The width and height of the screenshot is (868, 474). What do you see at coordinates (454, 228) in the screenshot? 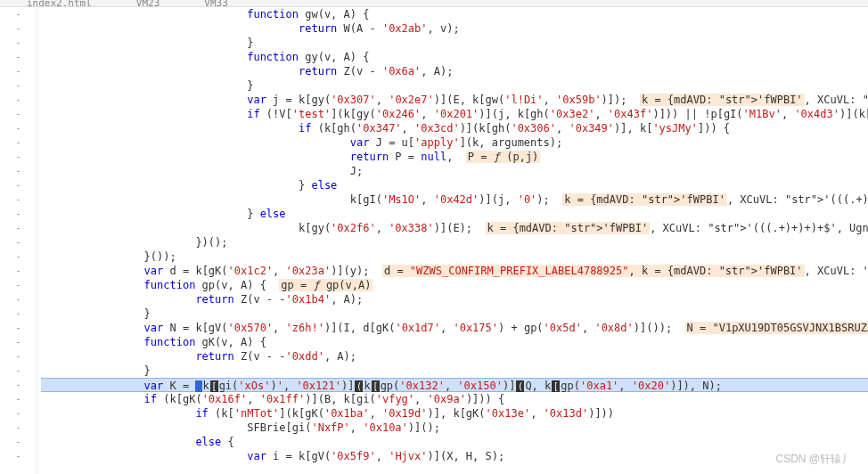
I see `code-line: k[gy('0x2f6', '0x338')](E); k = {mdAVD: …` at bounding box center [454, 228].